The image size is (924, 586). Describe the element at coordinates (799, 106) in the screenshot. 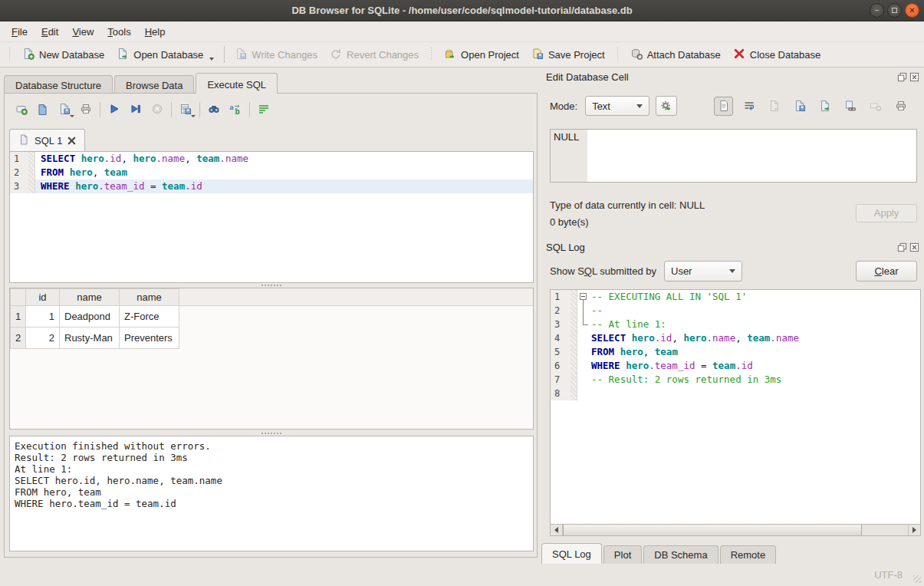

I see `import-data-button` at that location.